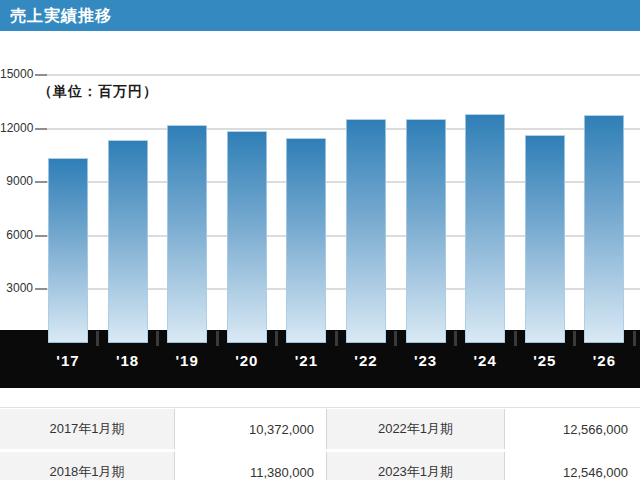  What do you see at coordinates (98, 92) in the screenshot?
I see `unit-label: （単位：百万円）` at bounding box center [98, 92].